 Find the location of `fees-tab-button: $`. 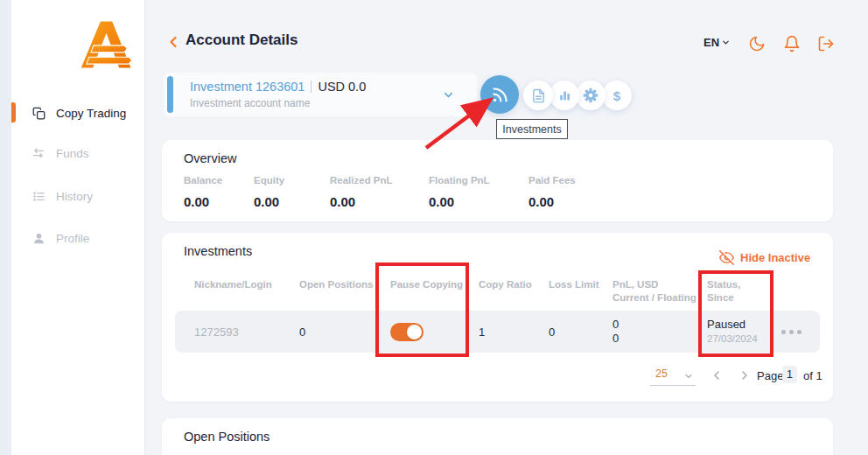

fees-tab-button: $ is located at coordinates (617, 95).